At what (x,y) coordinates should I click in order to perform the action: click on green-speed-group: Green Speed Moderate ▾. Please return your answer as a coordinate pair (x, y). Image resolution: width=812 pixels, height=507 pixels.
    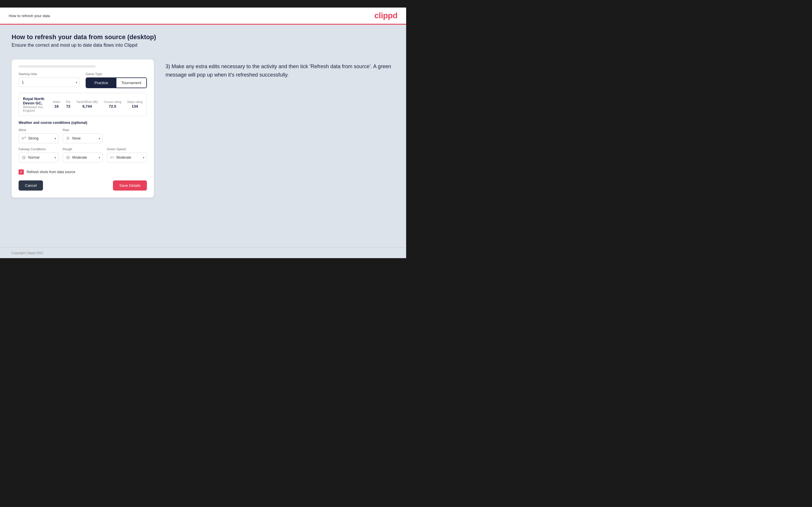
    Looking at the image, I should click on (127, 155).